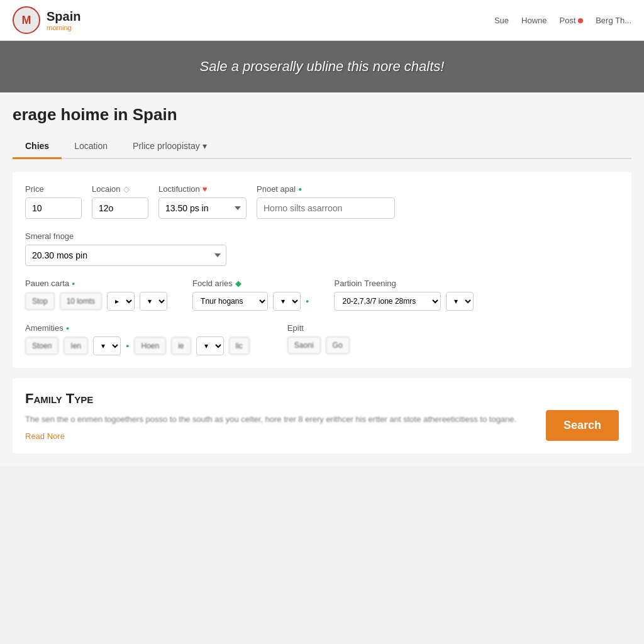  What do you see at coordinates (238, 283) in the screenshot?
I see `focld-diamond-icon: ◆` at bounding box center [238, 283].